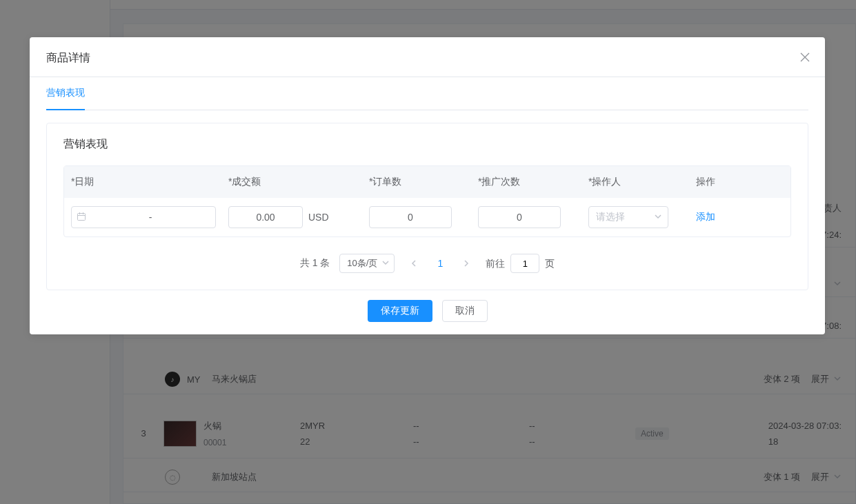 Image resolution: width=856 pixels, height=504 pixels. What do you see at coordinates (66, 94) in the screenshot?
I see `tab-marketing-performance: 营销表现` at bounding box center [66, 94].